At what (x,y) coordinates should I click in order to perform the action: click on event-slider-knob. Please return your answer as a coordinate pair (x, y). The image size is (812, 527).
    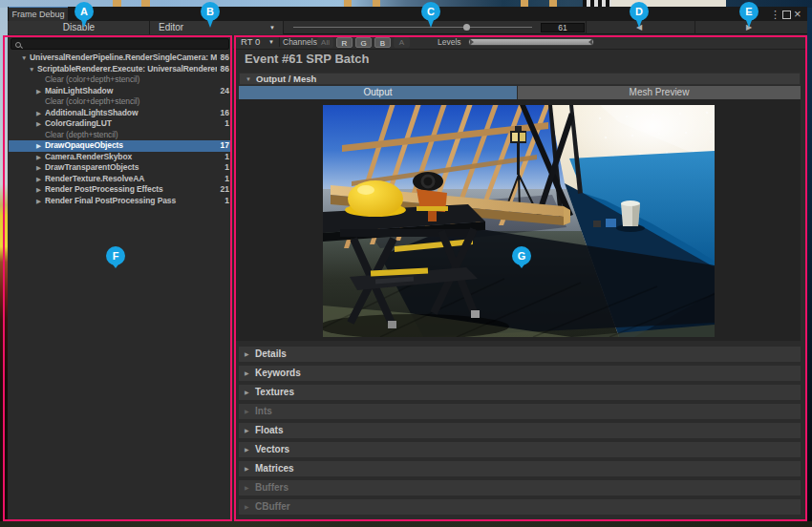
    Looking at the image, I should click on (466, 27).